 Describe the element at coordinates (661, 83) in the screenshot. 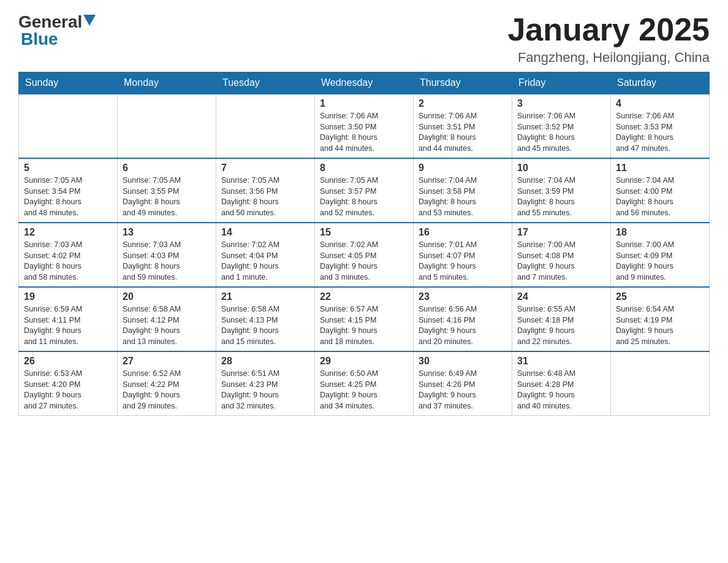

I see `calendar-header-saturday: Saturday` at that location.